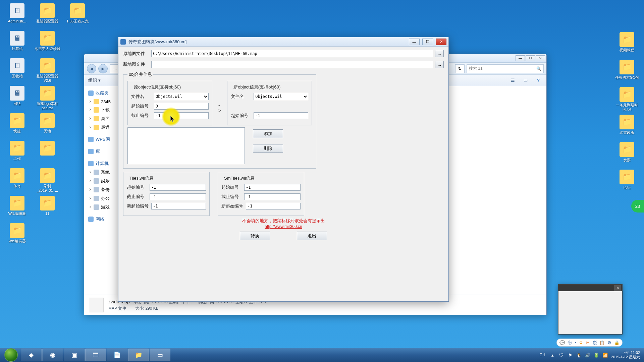 The width and height of the screenshot is (644, 362). I want to click on taskbar-app-4: 🗔, so click(96, 355).